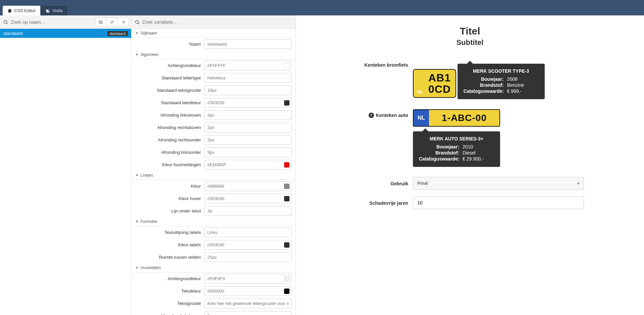 The height and width of the screenshot is (315, 644). I want to click on variable-label: Kleur labels, so click(168, 245).